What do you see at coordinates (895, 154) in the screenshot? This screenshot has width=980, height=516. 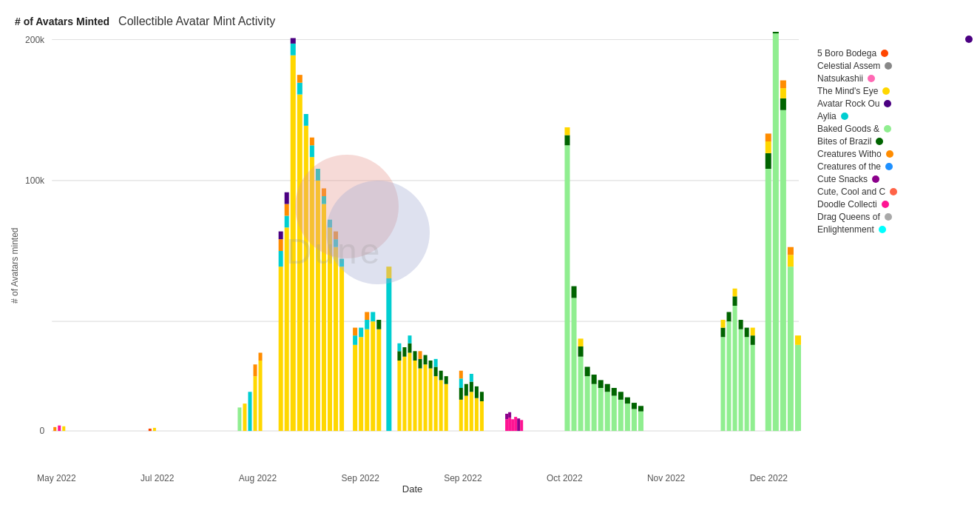 I see `legend-item: Creatures Witho` at bounding box center [895, 154].